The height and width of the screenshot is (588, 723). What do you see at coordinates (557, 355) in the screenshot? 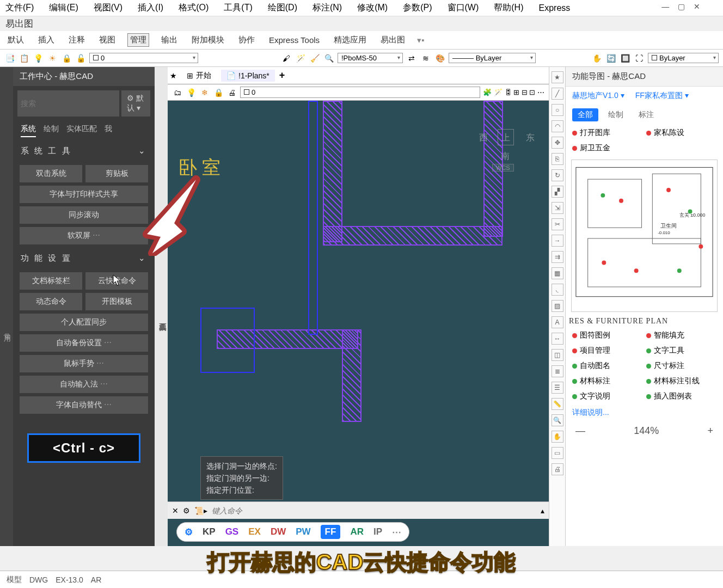
I see `nav-block-icon: ◫` at bounding box center [557, 355].